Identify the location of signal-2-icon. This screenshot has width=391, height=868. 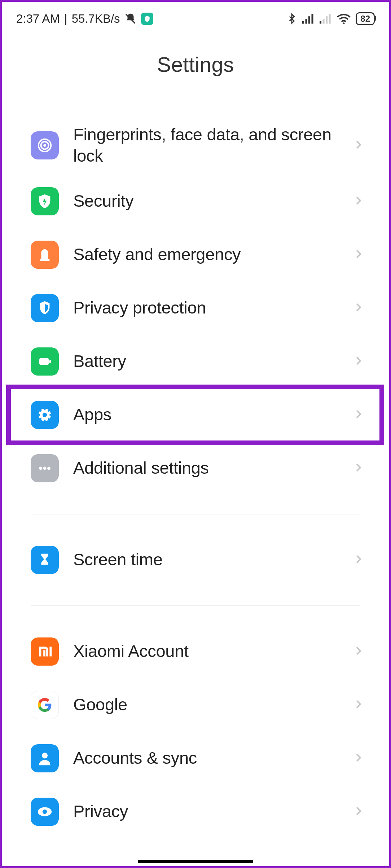
(326, 19).